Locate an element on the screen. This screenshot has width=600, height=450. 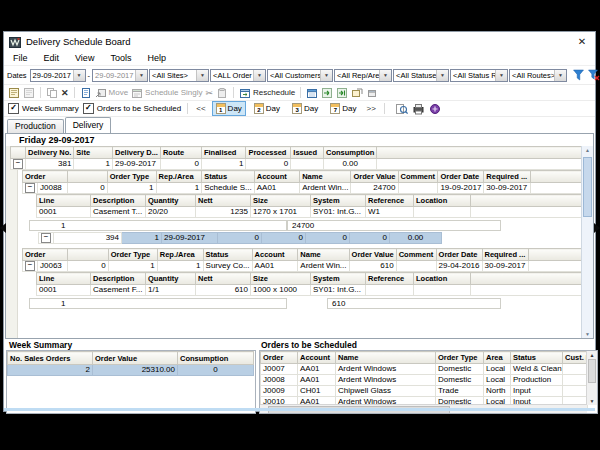
delivery-row-394: − 394 1 29-09-2017 0 0 0 0 0.00 is located at coordinates (240, 238).